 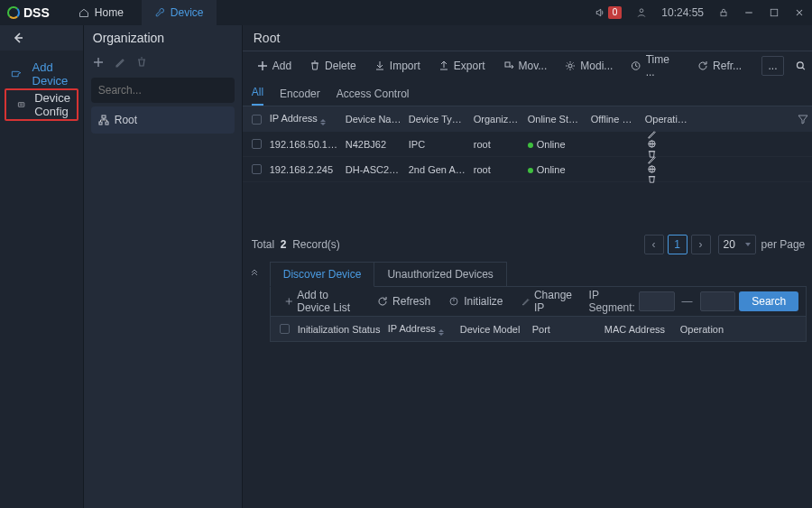 I want to click on col-init: Initialization Status, so click(x=339, y=329).